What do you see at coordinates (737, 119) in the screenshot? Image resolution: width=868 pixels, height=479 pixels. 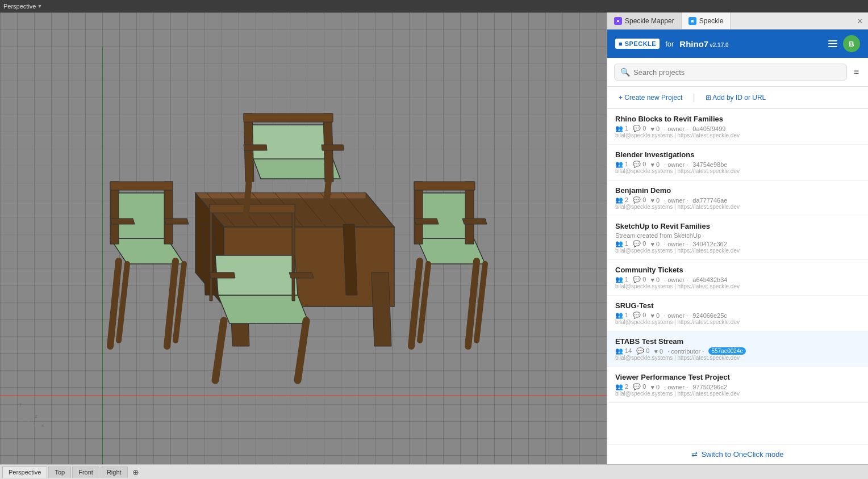 I see `project-name: Rhino Blocks to Revit Families` at bounding box center [737, 119].